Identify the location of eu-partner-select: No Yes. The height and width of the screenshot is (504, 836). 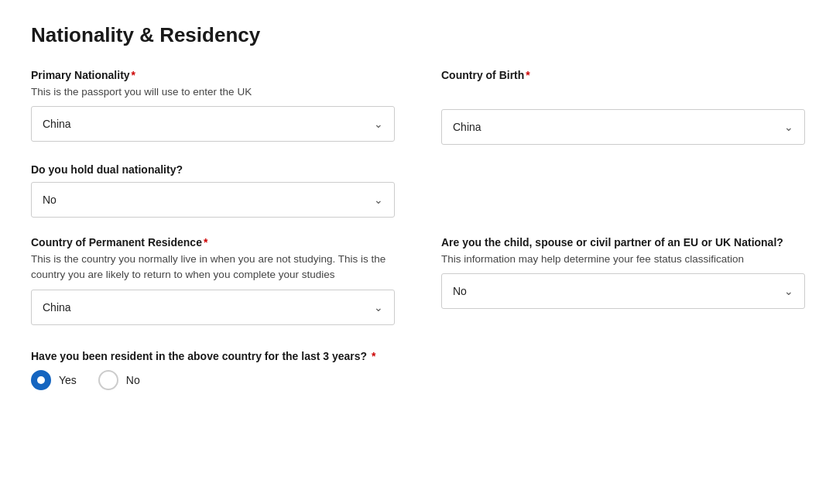
(623, 291).